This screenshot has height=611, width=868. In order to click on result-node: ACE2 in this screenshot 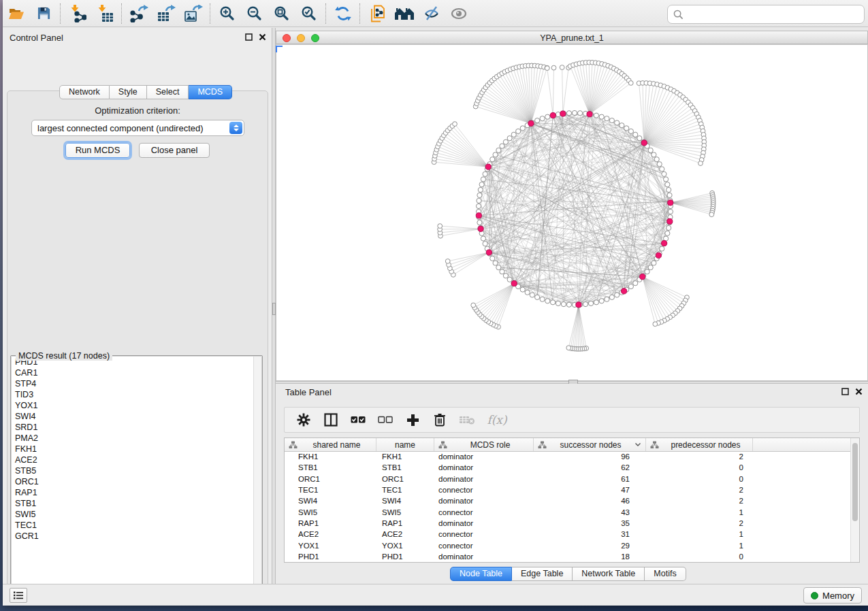, I will do `click(136, 460)`.